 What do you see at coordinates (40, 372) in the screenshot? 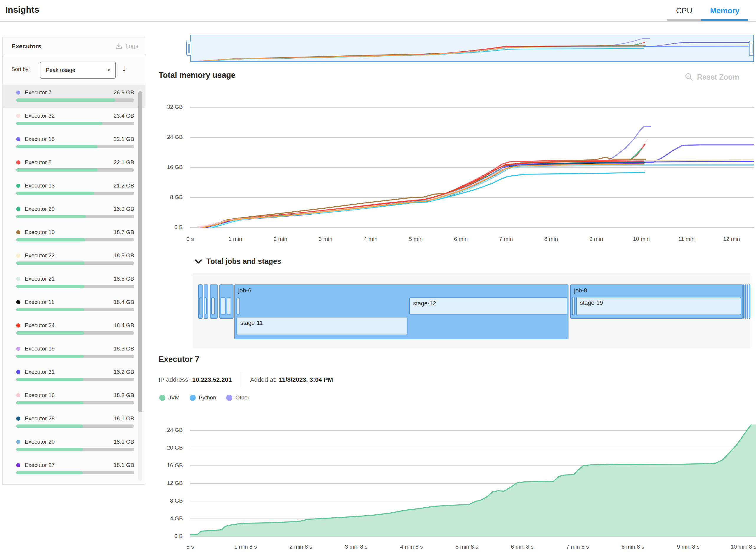
I see `executor-name: Executor 31` at bounding box center [40, 372].